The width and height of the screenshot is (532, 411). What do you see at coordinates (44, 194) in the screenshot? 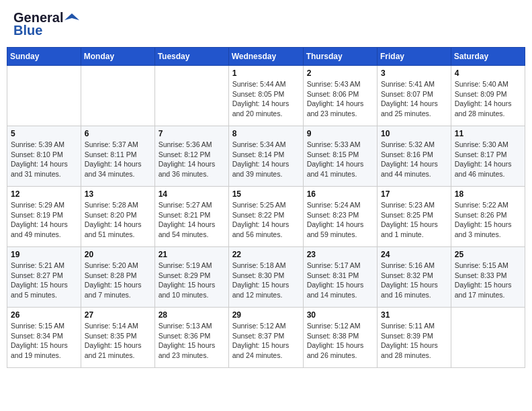
I see `day-number: 12` at bounding box center [44, 194].